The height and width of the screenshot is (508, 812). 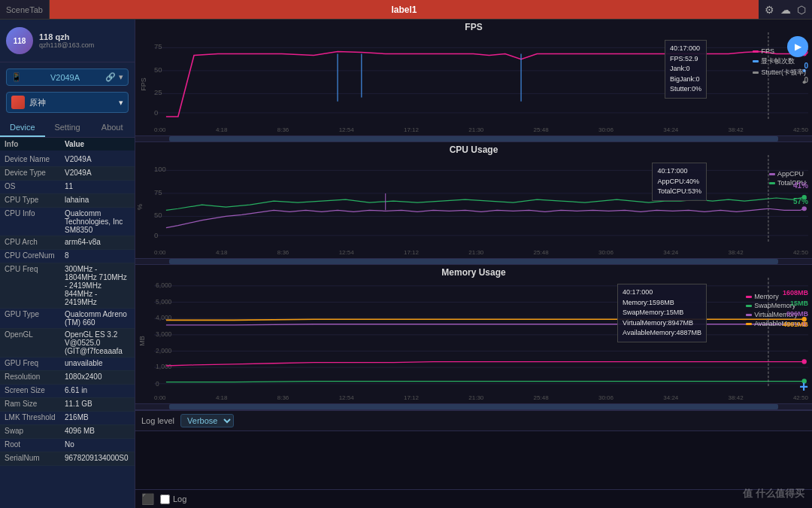 I want to click on username: 118 qzh, so click(x=66, y=37).